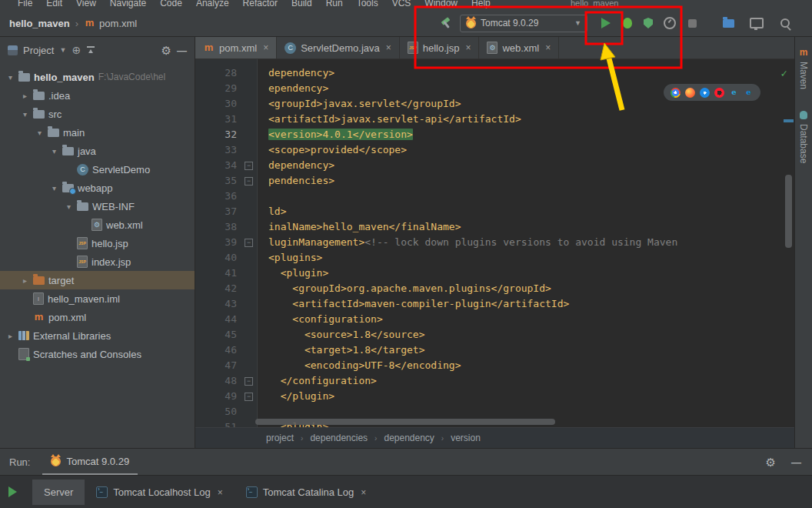 The image size is (812, 508). Describe the element at coordinates (405, 422) in the screenshot. I see `horizontal-scrollbar` at that location.